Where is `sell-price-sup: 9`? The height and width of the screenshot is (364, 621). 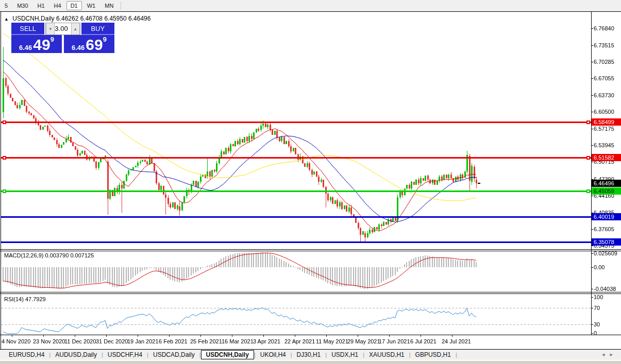 sell-price-sup: 9 is located at coordinates (53, 39).